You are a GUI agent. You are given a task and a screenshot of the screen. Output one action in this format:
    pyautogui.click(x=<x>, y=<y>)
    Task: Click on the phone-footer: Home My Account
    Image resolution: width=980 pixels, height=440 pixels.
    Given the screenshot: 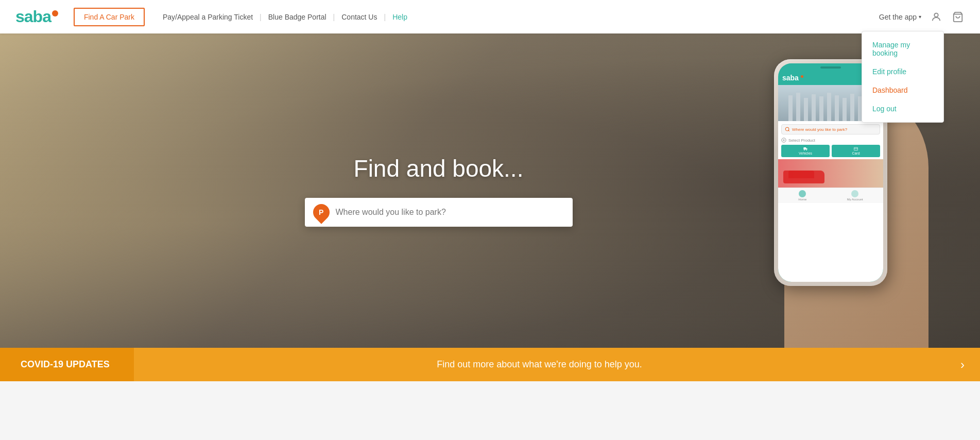 What is the action you would take?
    pyautogui.click(x=831, y=195)
    